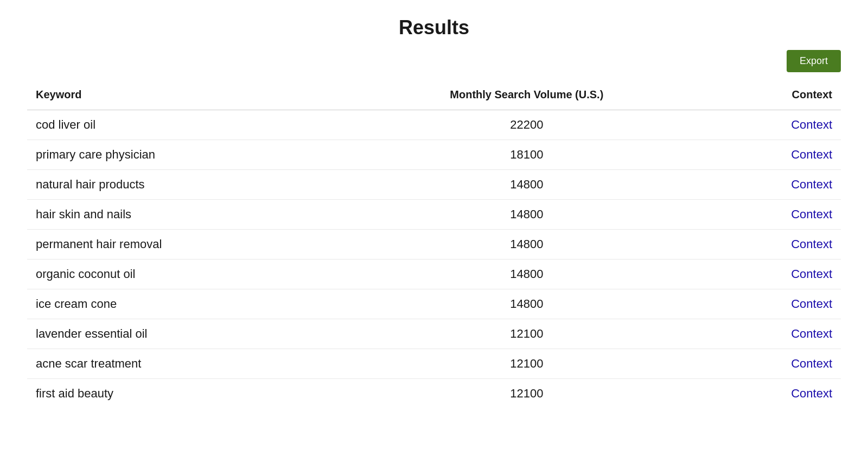 This screenshot has height=449, width=868. What do you see at coordinates (183, 155) in the screenshot?
I see `cell-keyword: primary care physician` at bounding box center [183, 155].